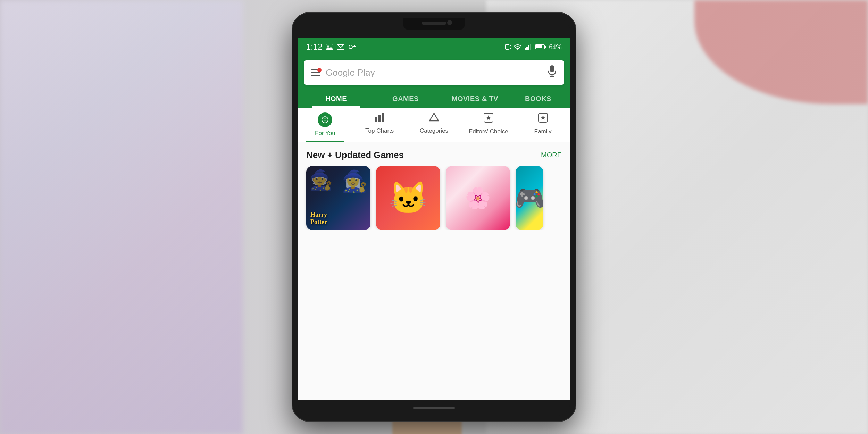  I want to click on hp-wizard-icon-left: 🧙, so click(321, 180).